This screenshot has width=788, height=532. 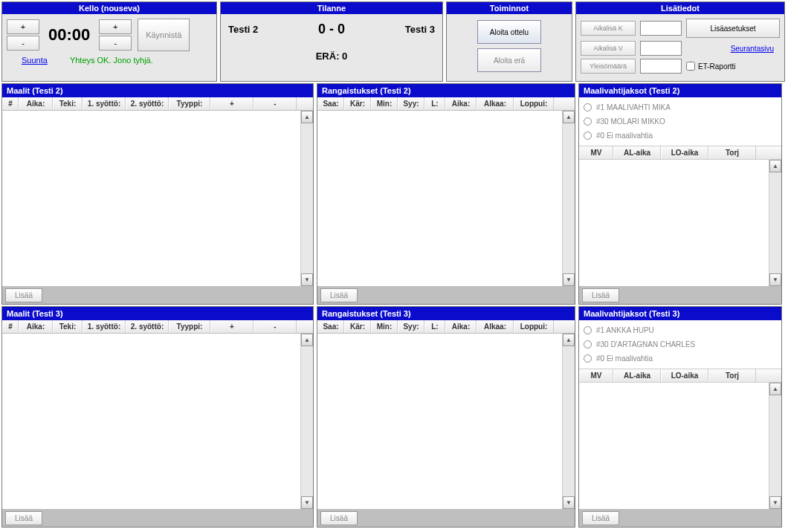 I want to click on actions-panel: Toiminnot Aloita ottelu Aloita erä, so click(x=509, y=42).